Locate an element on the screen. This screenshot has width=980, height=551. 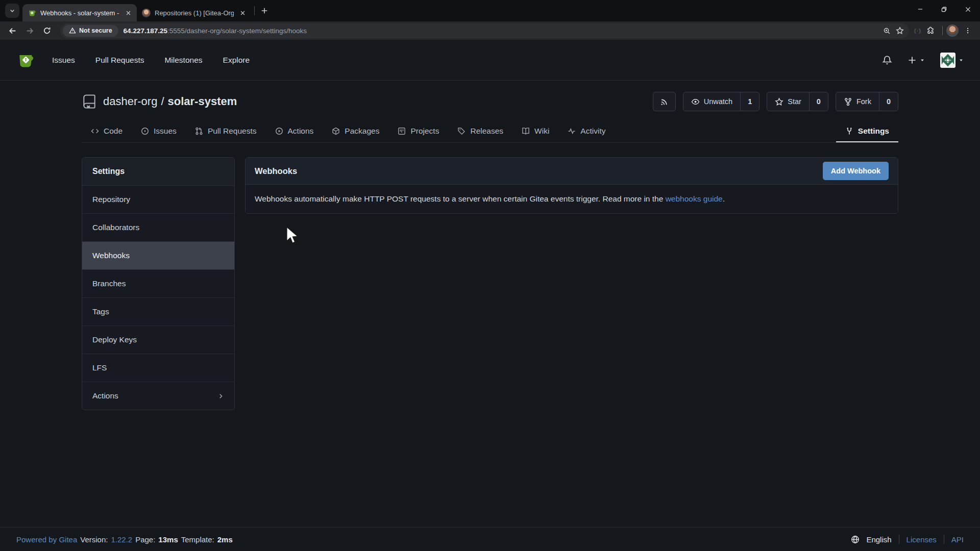
code-icon is located at coordinates (95, 131).